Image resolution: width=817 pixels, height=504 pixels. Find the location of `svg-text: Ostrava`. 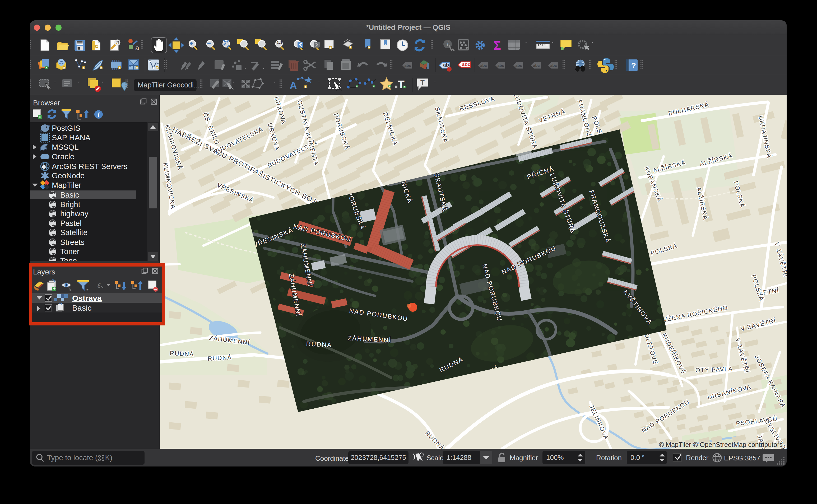

svg-text: Ostrava is located at coordinates (87, 298).